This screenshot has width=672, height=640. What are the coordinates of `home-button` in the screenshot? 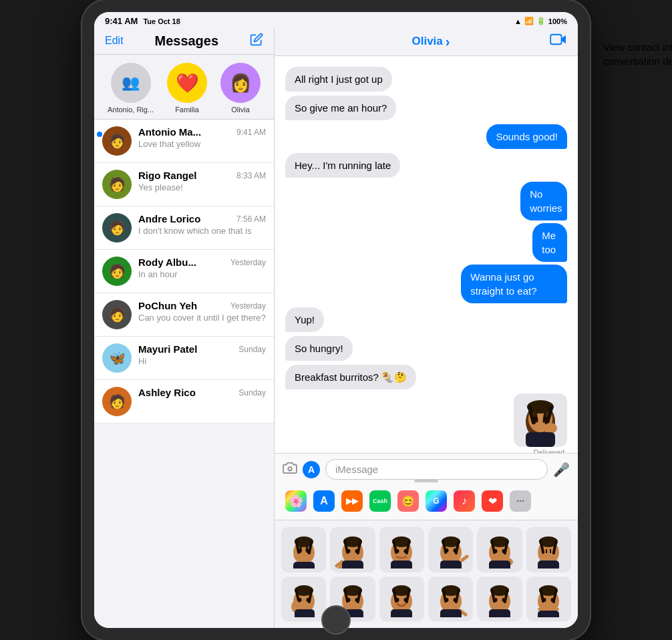 It's located at (336, 620).